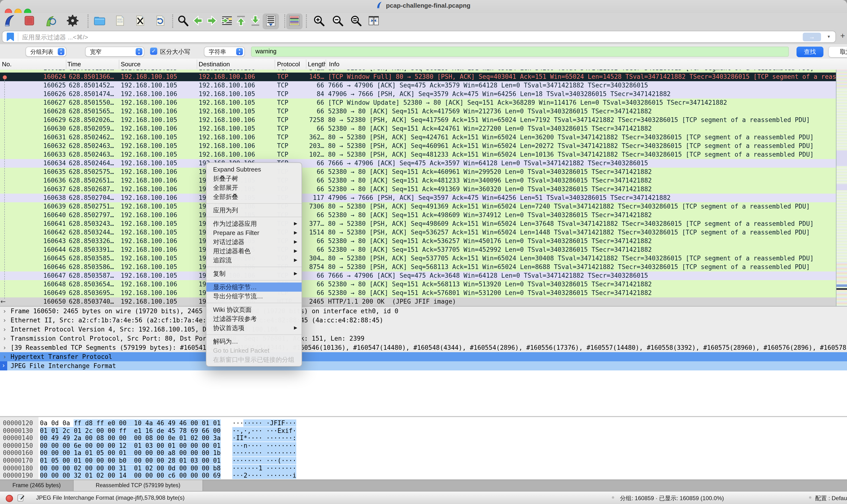  Describe the element at coordinates (130, 446) in the screenshot. I see `hex-bytes: 00 00 00 6e 00 00 00 12 01 03 00 01 00 0…` at that location.